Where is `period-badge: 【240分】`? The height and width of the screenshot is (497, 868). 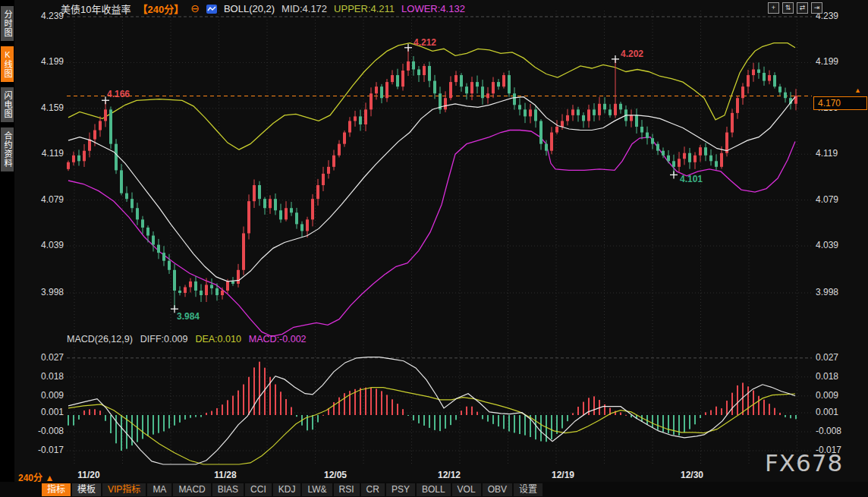
period-badge: 【240分】 is located at coordinates (161, 9).